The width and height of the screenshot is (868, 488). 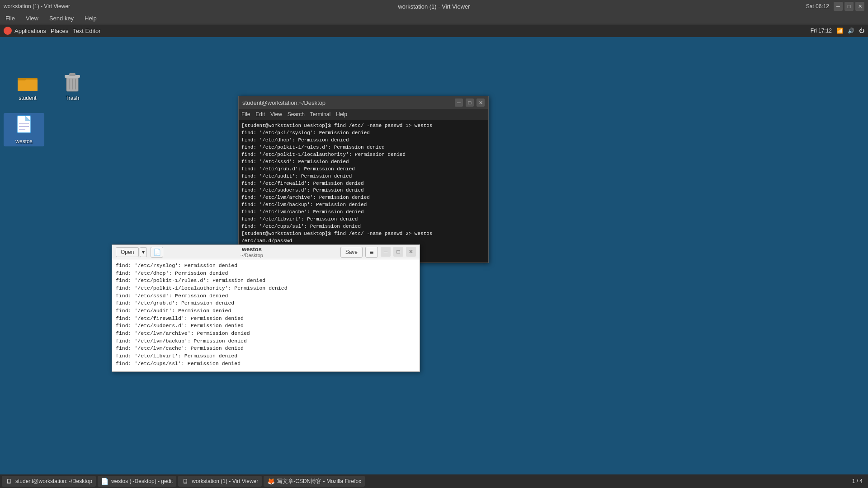 What do you see at coordinates (296, 114) in the screenshot?
I see `terminal-menu-search: Search` at bounding box center [296, 114].